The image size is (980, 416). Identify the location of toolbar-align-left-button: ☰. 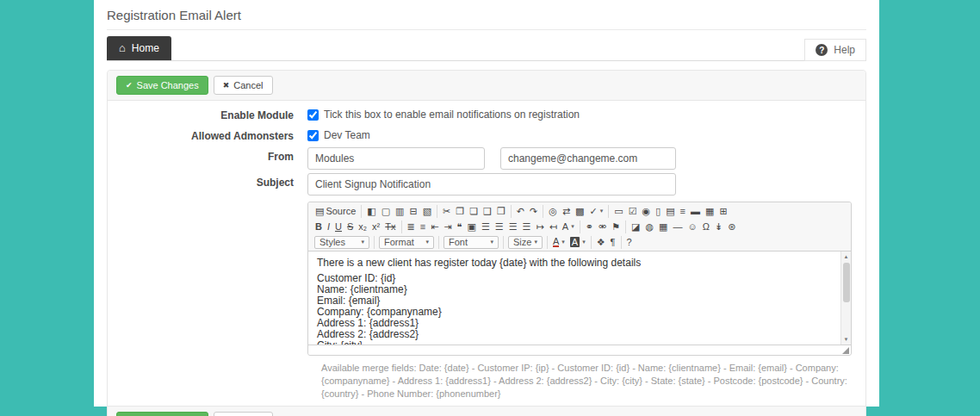
(486, 227).